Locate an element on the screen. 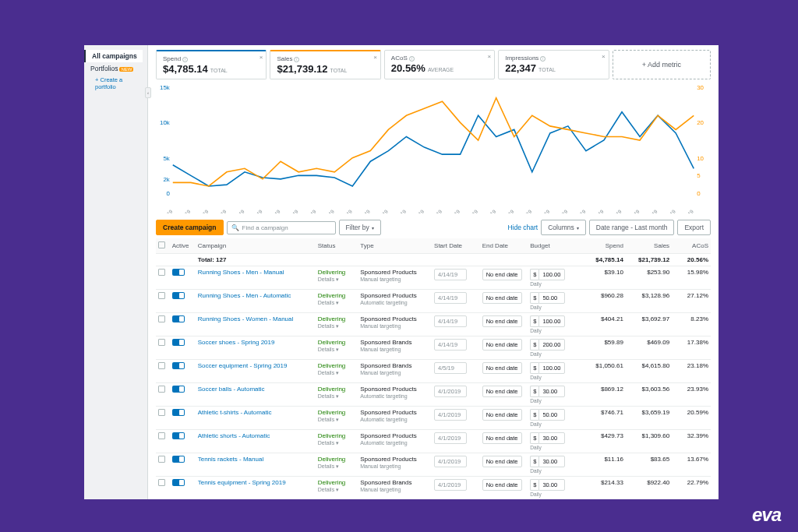 The image size is (798, 532). select-all-checkbox is located at coordinates (162, 245).